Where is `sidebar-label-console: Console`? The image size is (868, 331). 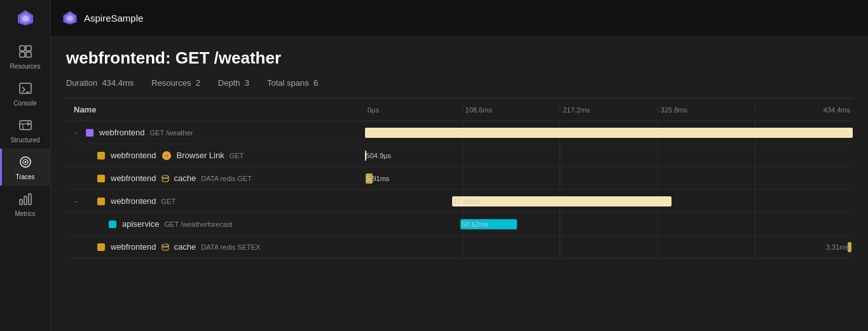
sidebar-label-console: Console is located at coordinates (25, 103).